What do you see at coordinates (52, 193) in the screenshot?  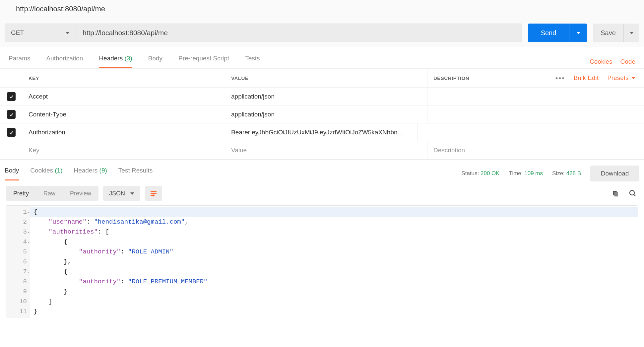 I see `view-mode-tabs: Pretty Raw Preview` at bounding box center [52, 193].